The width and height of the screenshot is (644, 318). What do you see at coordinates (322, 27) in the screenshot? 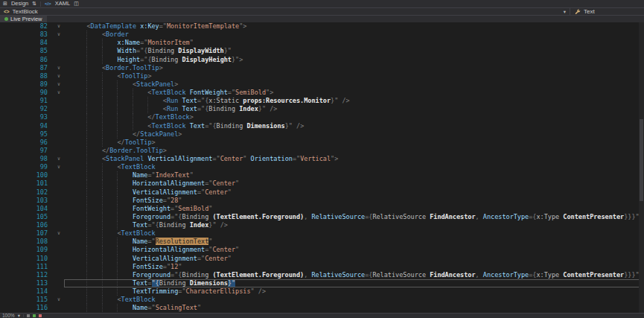
I see `code-line: 82∨ <DataTemplate x:Key="MonitorItemTemp…` at bounding box center [322, 27].